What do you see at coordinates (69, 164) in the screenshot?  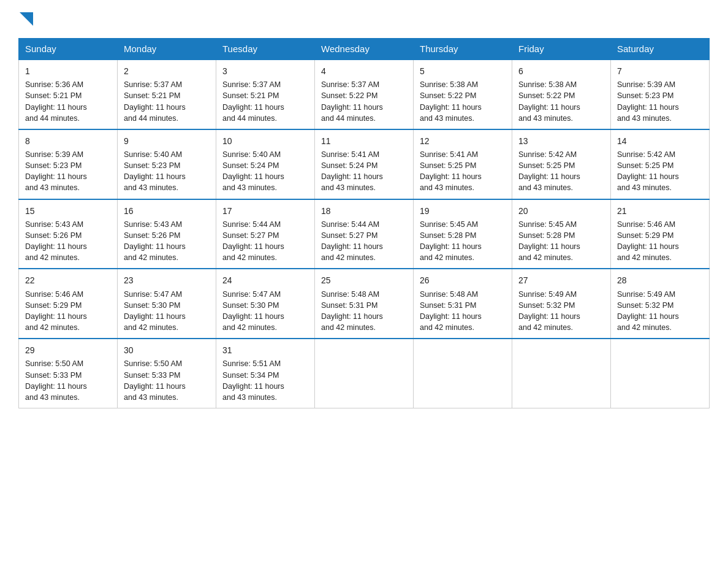 I see `calendar-cell: 8Sunrise: 5:39 AMSunset: 5:23 PMDaylight…` at bounding box center [69, 164].